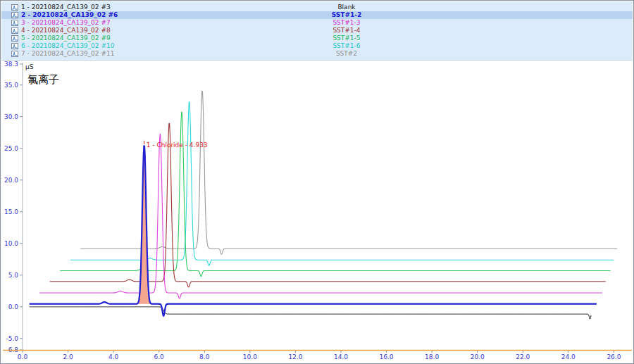 Image resolution: width=634 pixels, height=364 pixels. What do you see at coordinates (114, 357) in the screenshot?
I see `x-tick-label: 4.0` at bounding box center [114, 357].